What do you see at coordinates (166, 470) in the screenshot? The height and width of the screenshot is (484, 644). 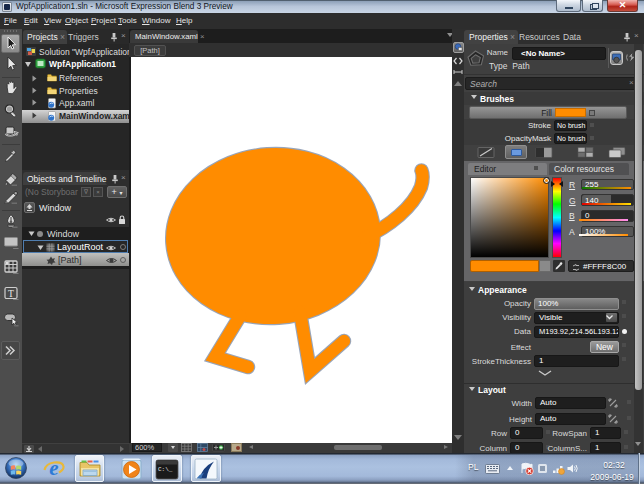 I see `svg-text: C:\_` at bounding box center [166, 470].